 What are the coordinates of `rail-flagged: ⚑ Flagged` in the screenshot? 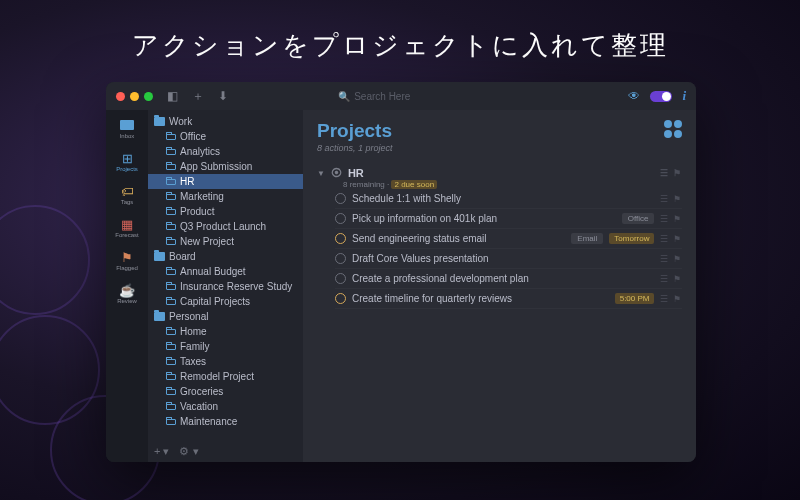 It's located at (127, 260).